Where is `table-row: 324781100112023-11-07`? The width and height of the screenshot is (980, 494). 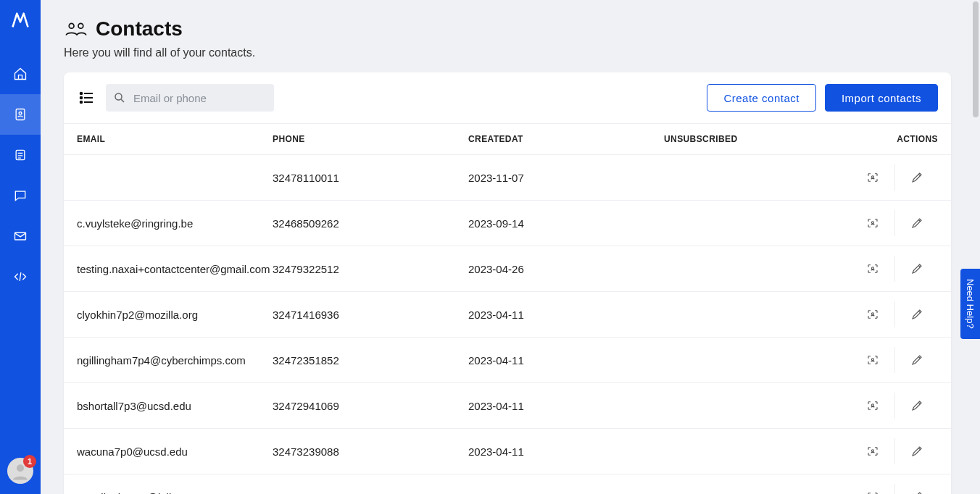
table-row: 324781100112023-11-07 is located at coordinates (507, 178).